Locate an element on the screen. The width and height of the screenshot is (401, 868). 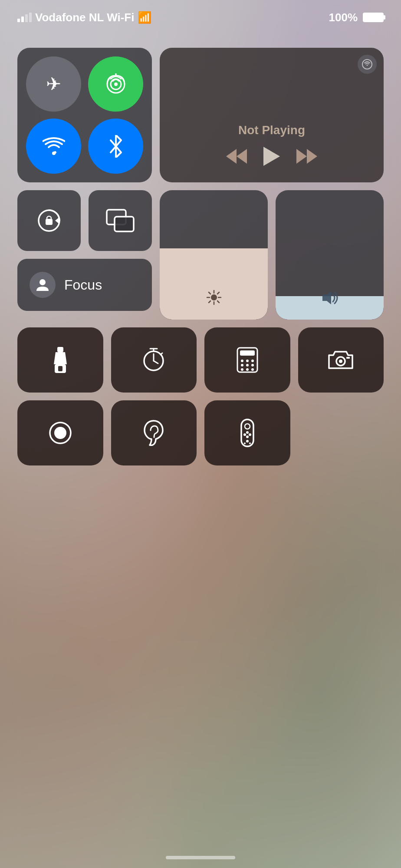
wifi-status-icon: 📶 is located at coordinates (145, 17).